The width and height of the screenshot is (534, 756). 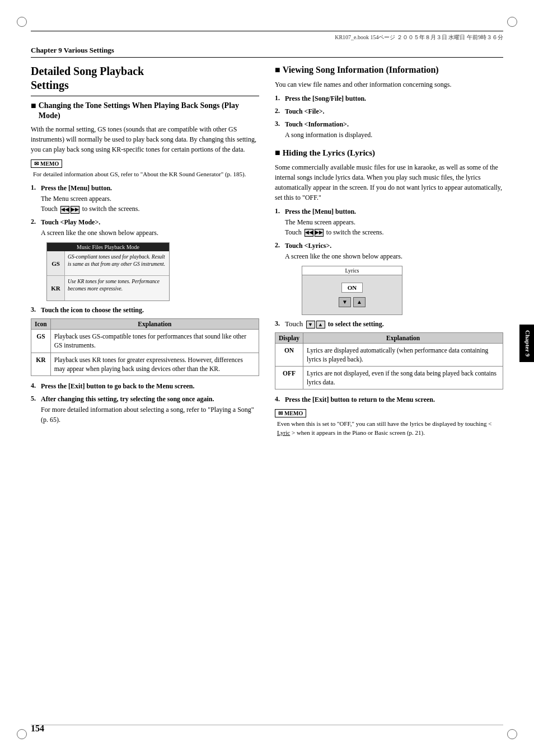 I want to click on disp-table-header-explanation: Explanation, so click(x=403, y=338).